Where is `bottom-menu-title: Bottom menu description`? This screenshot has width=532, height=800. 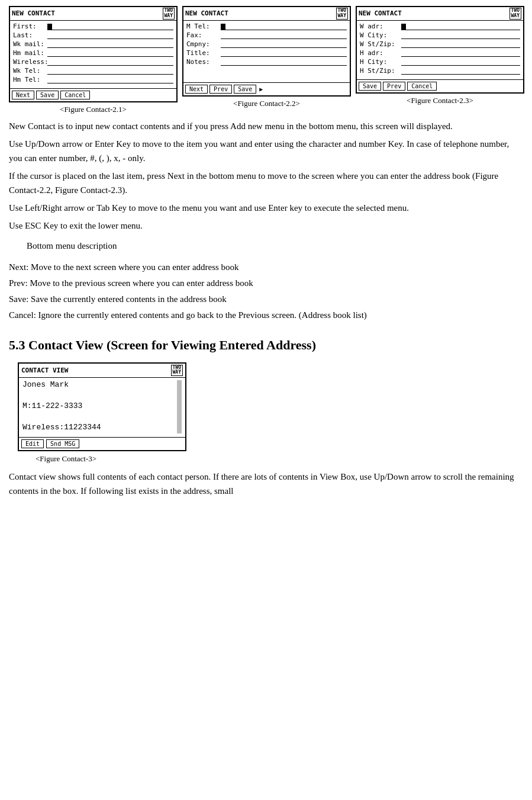
bottom-menu-title: Bottom menu description is located at coordinates (275, 246).